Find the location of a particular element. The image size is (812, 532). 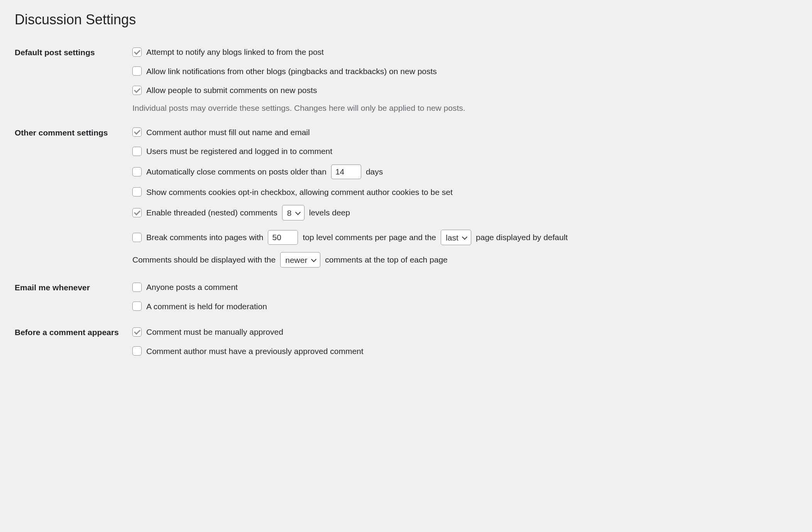

checkbox-threaded is located at coordinates (137, 213).